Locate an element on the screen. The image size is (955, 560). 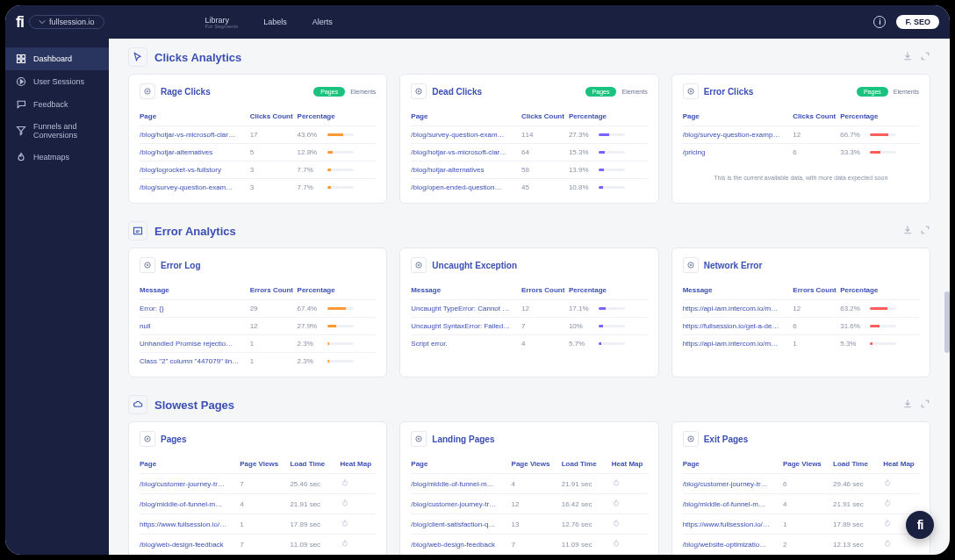
table-row: Unhandled Promise rejectio… 1 2.3% is located at coordinates (258, 344).